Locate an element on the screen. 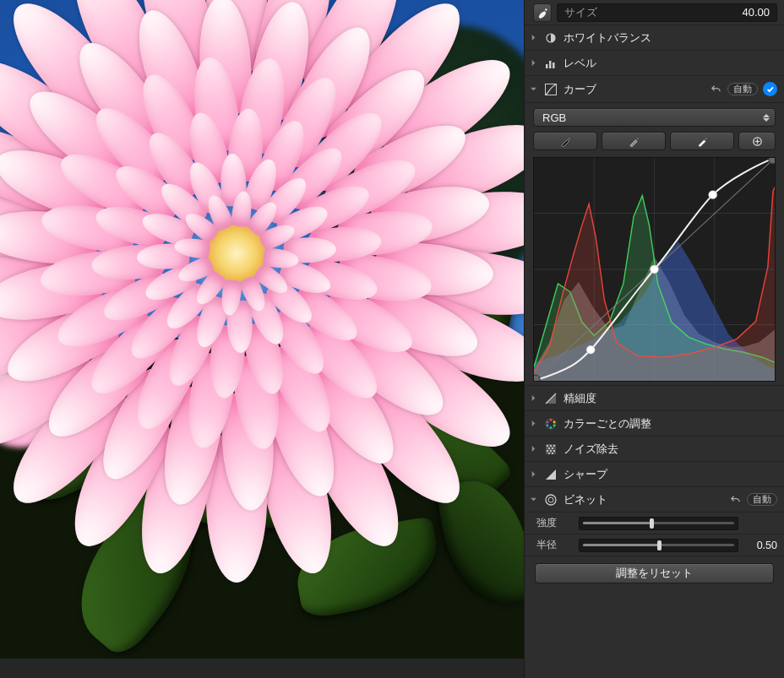 This screenshot has width=784, height=678. brush-size-field: サイズ 40.00 is located at coordinates (667, 13).